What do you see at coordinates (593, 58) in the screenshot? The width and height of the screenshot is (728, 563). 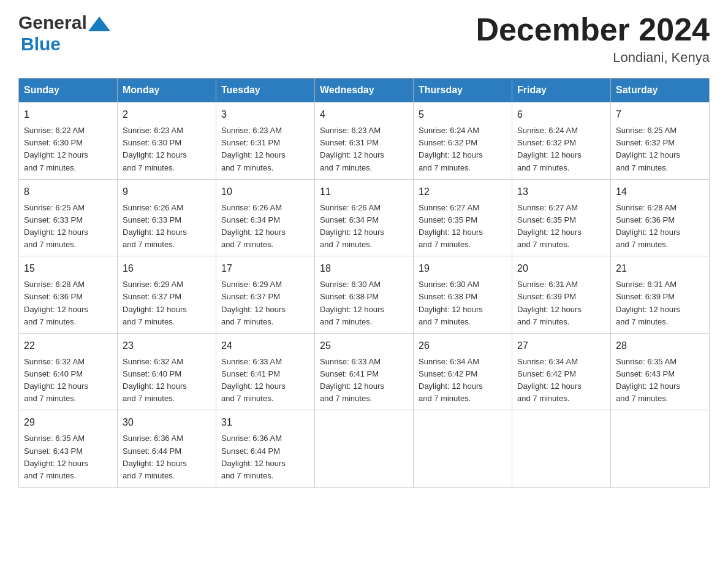 I see `location: Londiani, Kenya` at bounding box center [593, 58].